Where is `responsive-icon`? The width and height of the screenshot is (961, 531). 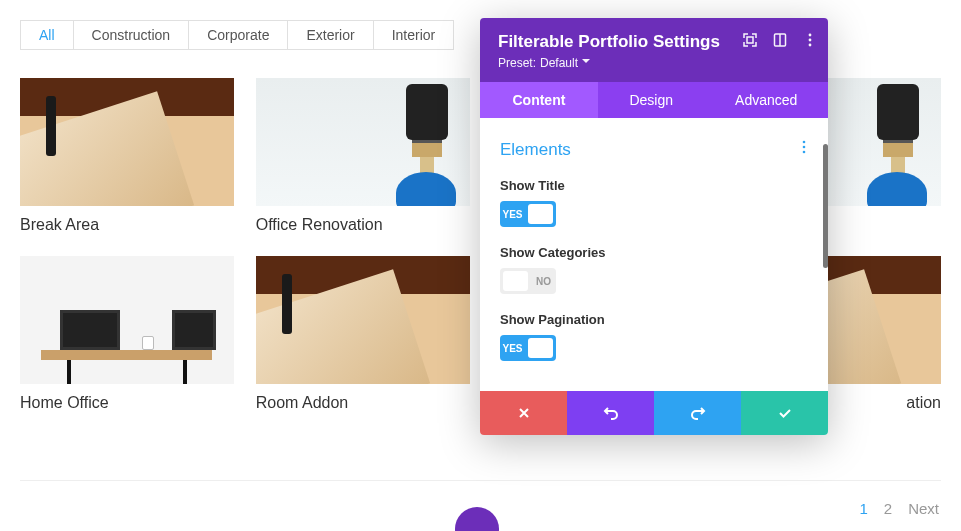 responsive-icon is located at coordinates (780, 40).